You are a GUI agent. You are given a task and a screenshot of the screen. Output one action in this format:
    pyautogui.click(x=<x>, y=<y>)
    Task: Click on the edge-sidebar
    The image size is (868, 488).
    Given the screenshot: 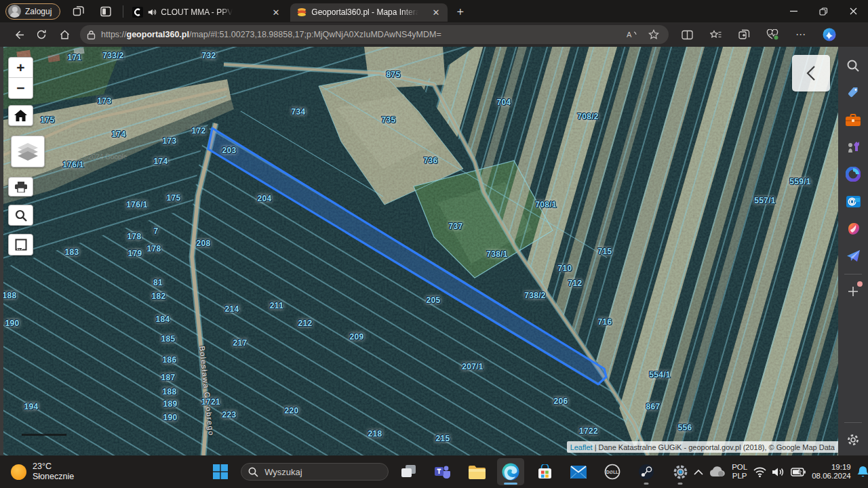 What is the action you would take?
    pyautogui.click(x=853, y=251)
    